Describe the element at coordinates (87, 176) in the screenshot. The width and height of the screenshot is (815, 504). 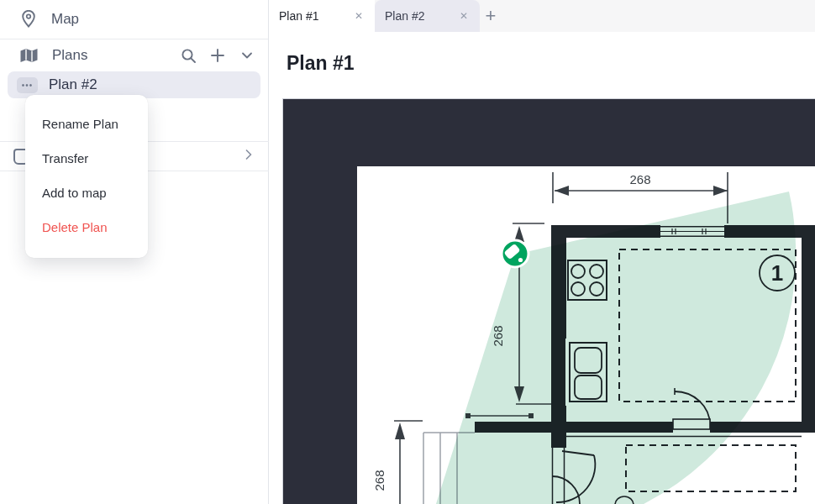
I see `plan-context-menu: Rename Plan Transfer Add to map Delete P…` at that location.